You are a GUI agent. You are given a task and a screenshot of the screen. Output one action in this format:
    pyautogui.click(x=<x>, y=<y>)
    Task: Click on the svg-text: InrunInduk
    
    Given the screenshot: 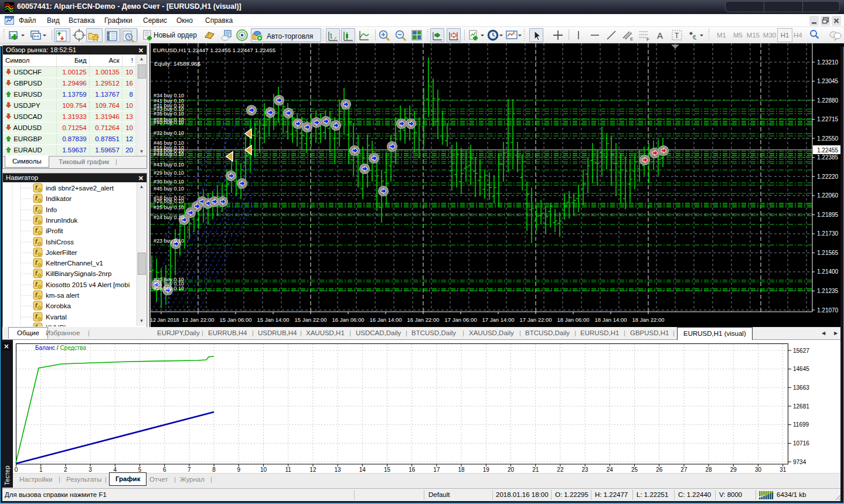 What is the action you would take?
    pyautogui.click(x=62, y=220)
    